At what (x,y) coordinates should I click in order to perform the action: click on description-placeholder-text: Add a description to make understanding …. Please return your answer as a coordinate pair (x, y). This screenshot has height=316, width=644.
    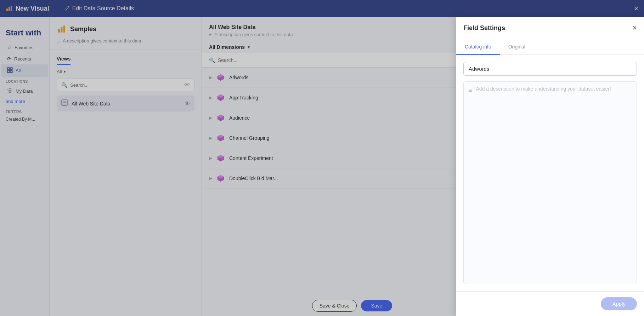
    Looking at the image, I should click on (543, 89).